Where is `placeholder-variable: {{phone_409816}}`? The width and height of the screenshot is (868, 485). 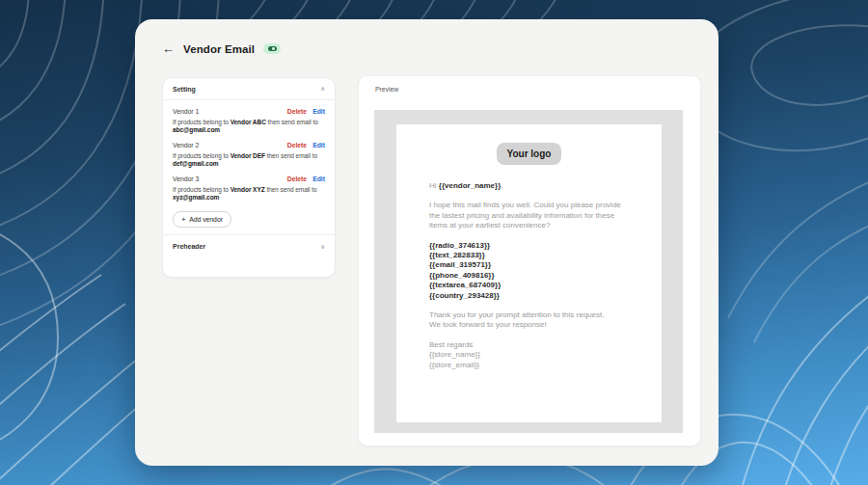
placeholder-variable: {{phone_409816}} is located at coordinates (529, 276).